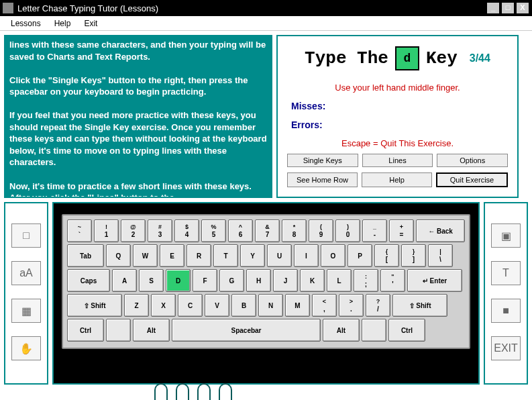 The height and width of the screenshot is (400, 532). Describe the element at coordinates (397, 87) in the screenshot. I see `finger-hint: Use your left hand middle finger.` at that location.